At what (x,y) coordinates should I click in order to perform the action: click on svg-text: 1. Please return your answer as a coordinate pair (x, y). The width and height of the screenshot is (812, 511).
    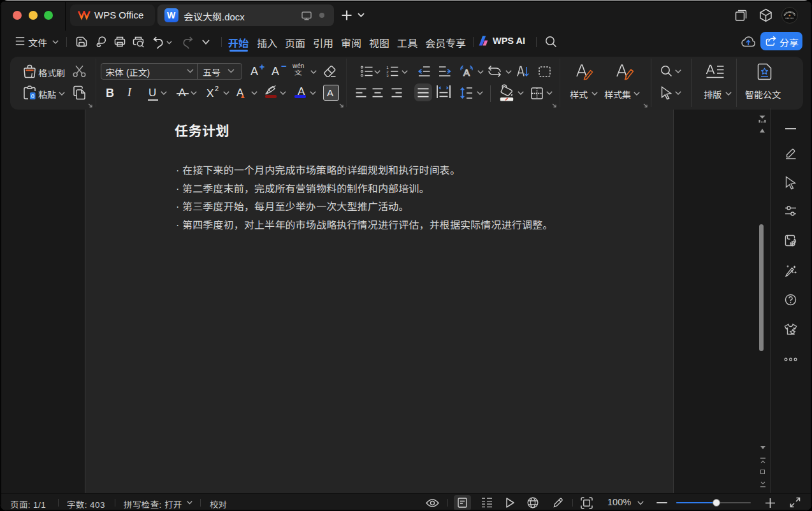
    Looking at the image, I should click on (388, 68).